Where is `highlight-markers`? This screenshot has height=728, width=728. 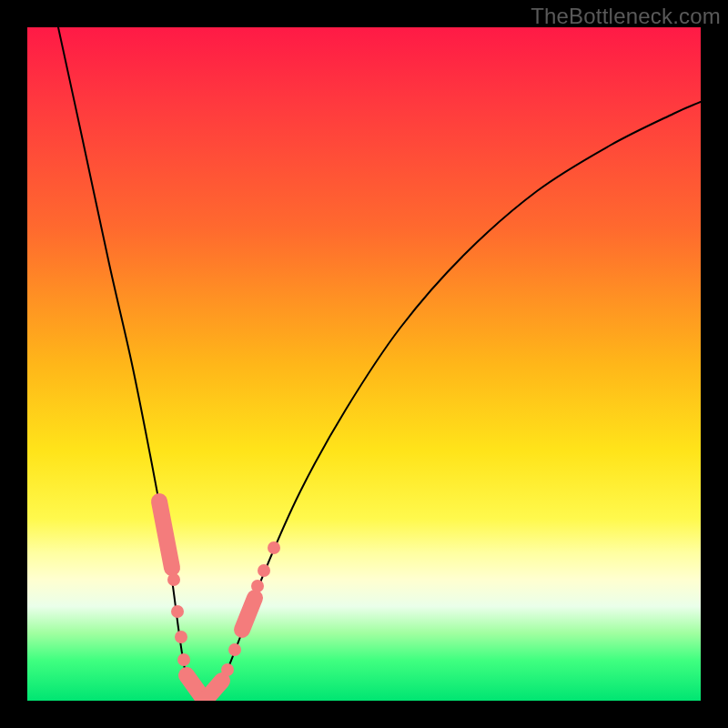
highlight-markers is located at coordinates (220, 601).